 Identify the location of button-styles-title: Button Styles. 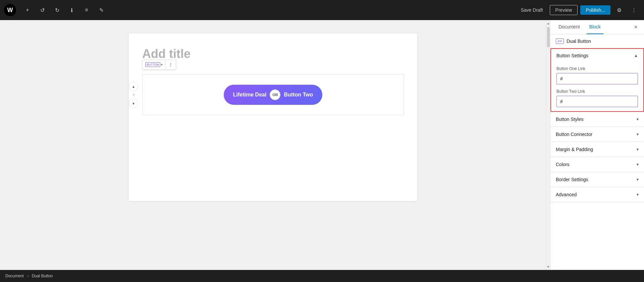
(570, 119).